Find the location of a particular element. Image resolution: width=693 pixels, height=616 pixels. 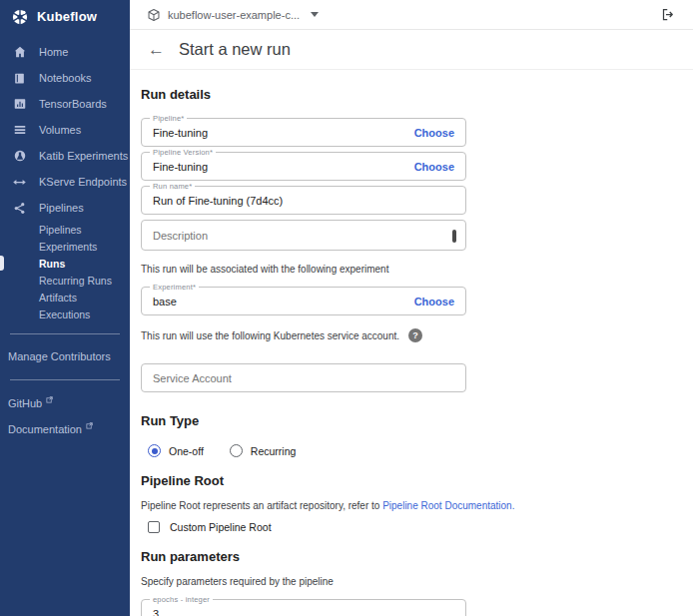

experiment-field-value: base is located at coordinates (284, 302).